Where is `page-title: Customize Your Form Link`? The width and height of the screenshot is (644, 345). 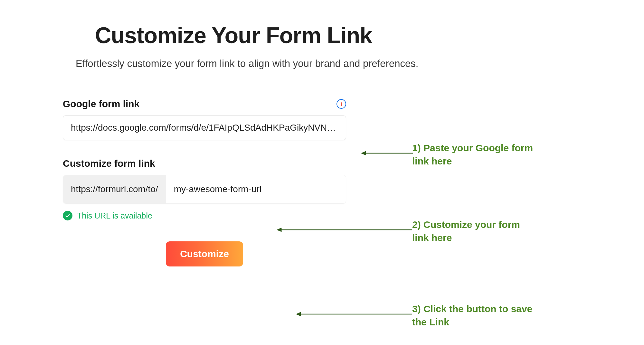 page-title: Customize Your Form Link is located at coordinates (272, 35).